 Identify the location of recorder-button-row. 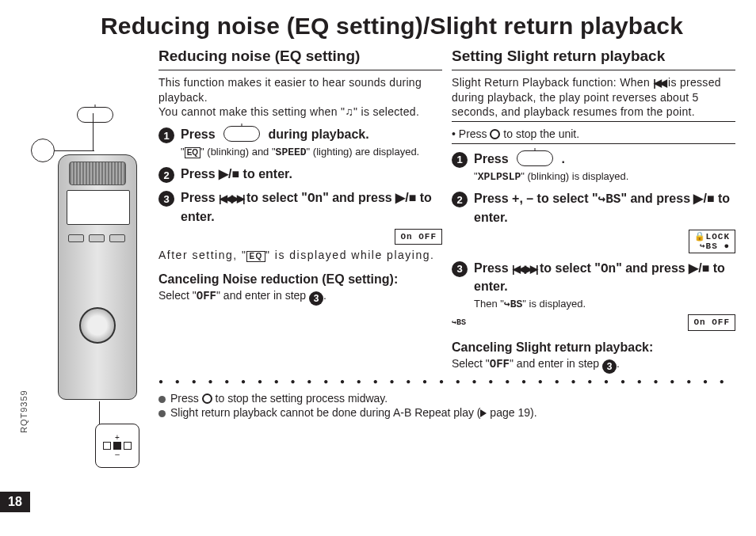
(97, 238).